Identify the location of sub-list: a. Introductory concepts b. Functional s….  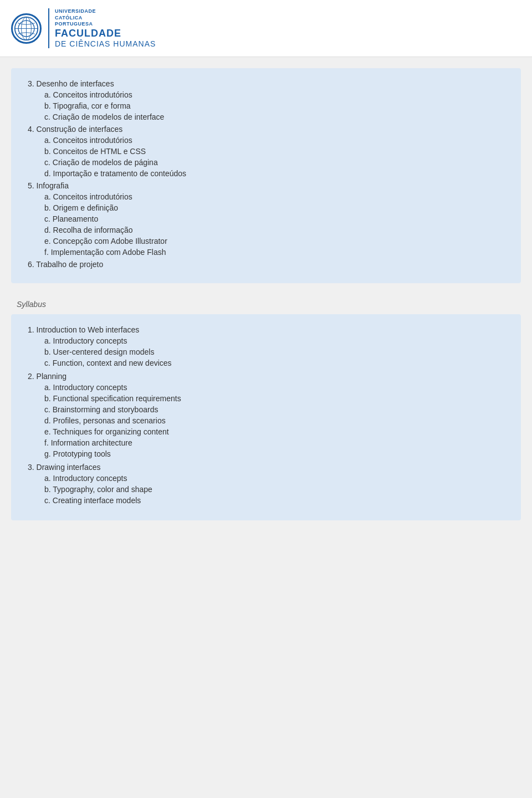
(266, 421).